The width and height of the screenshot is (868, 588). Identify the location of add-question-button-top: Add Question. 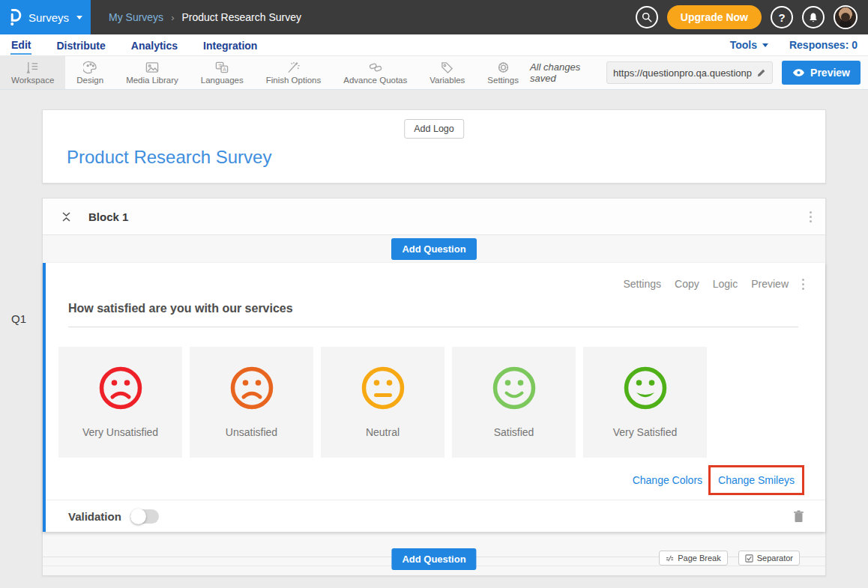
(433, 249).